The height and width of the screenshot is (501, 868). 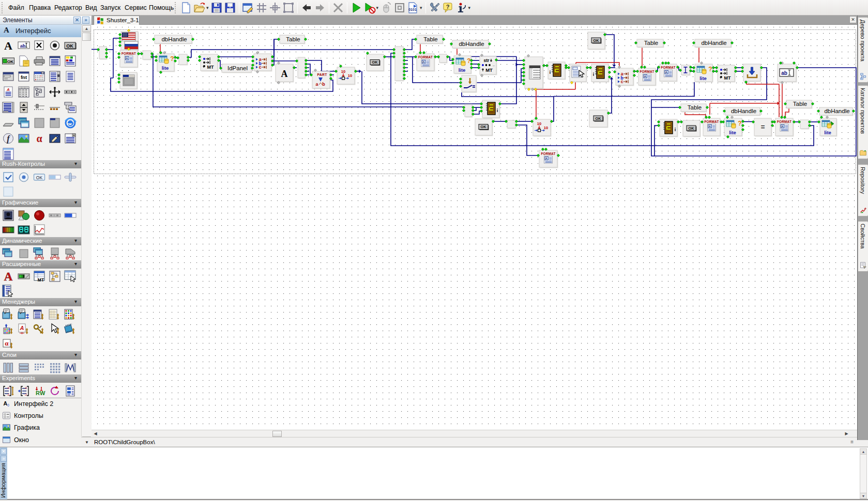 What do you see at coordinates (238, 68) in the screenshot?
I see `svg-text: IdPanel` at bounding box center [238, 68].